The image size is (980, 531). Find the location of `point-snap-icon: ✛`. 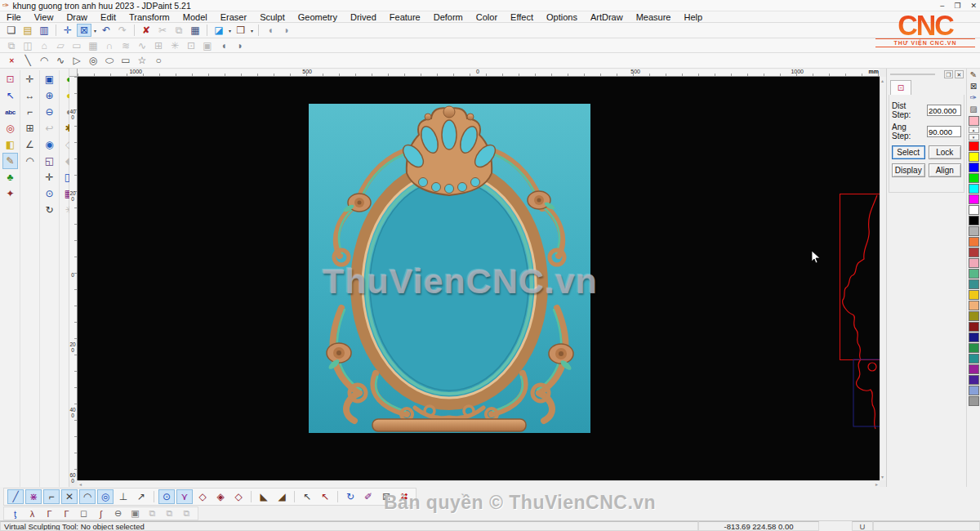

point-snap-icon: ✛ is located at coordinates (29, 79).